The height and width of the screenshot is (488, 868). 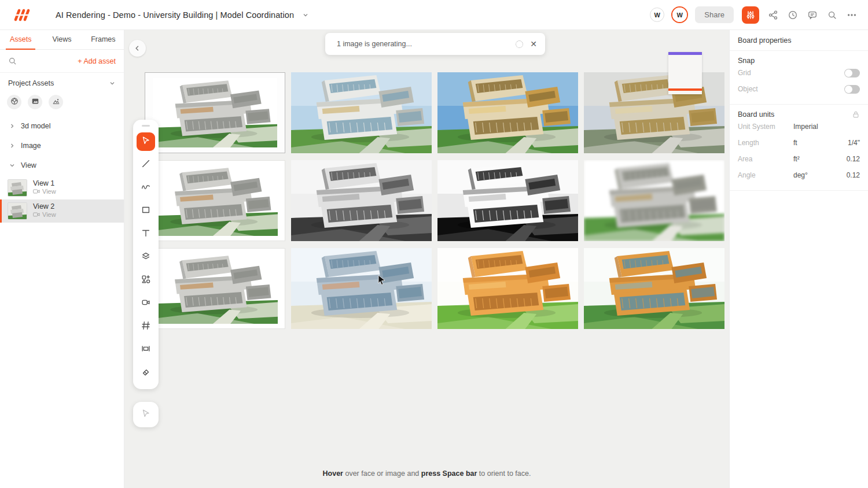 I want to click on unit-precision: 1/4", so click(x=854, y=143).